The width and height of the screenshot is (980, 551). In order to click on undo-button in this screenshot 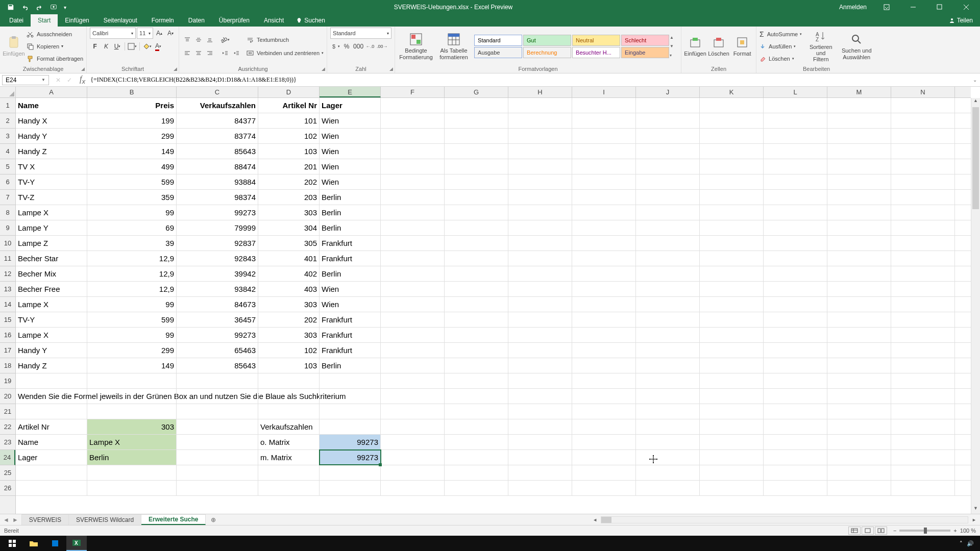, I will do `click(25, 7)`.